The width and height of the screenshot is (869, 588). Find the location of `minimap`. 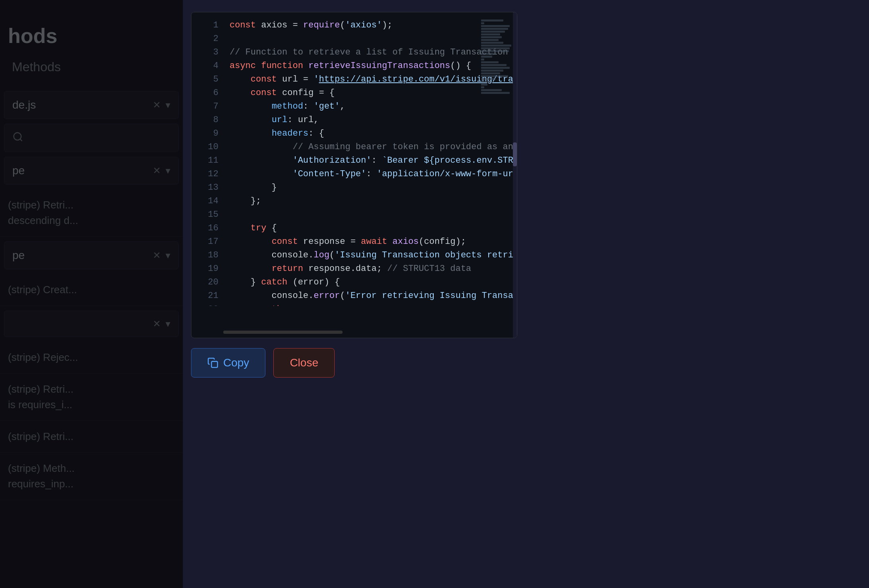

minimap is located at coordinates (497, 58).